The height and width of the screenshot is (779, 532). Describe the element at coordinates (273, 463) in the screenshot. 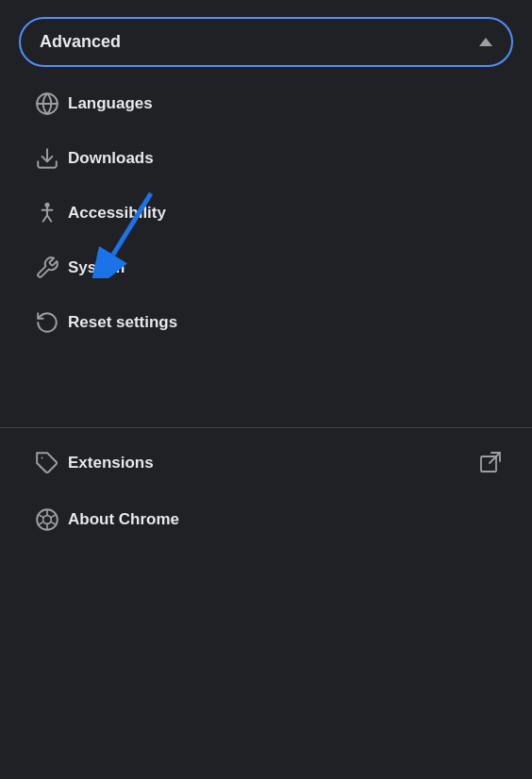

I see `extensions-label: Extensions` at that location.